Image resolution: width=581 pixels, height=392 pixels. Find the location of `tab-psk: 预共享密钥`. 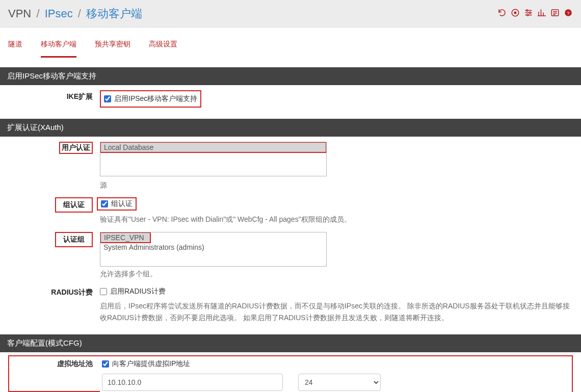

tab-psk: 预共享密钥 is located at coordinates (113, 49).